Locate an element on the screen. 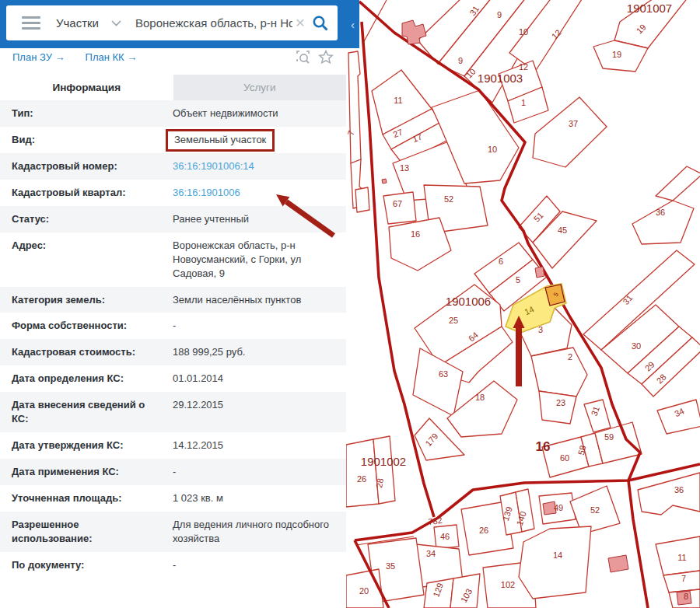 The width and height of the screenshot is (700, 608). info-row: Адрес:Воронежская область, р-н Новоусман… is located at coordinates (173, 260).